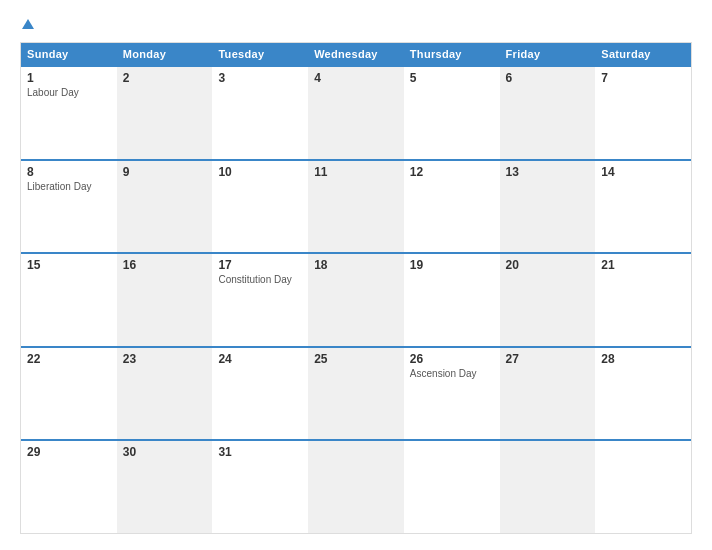 This screenshot has height=550, width=712. I want to click on day-cell: 30, so click(165, 487).